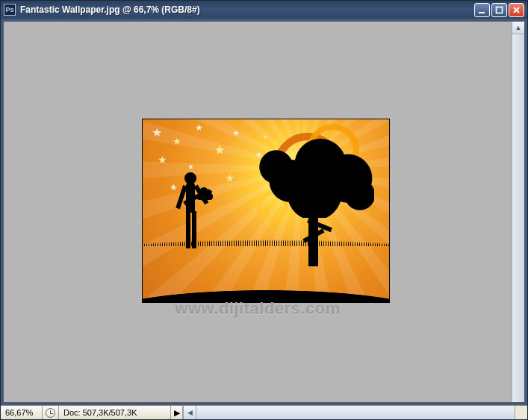 The height and width of the screenshot is (420, 528). What do you see at coordinates (518, 28) in the screenshot?
I see `scroll-up-arrow-icon: ▲` at bounding box center [518, 28].